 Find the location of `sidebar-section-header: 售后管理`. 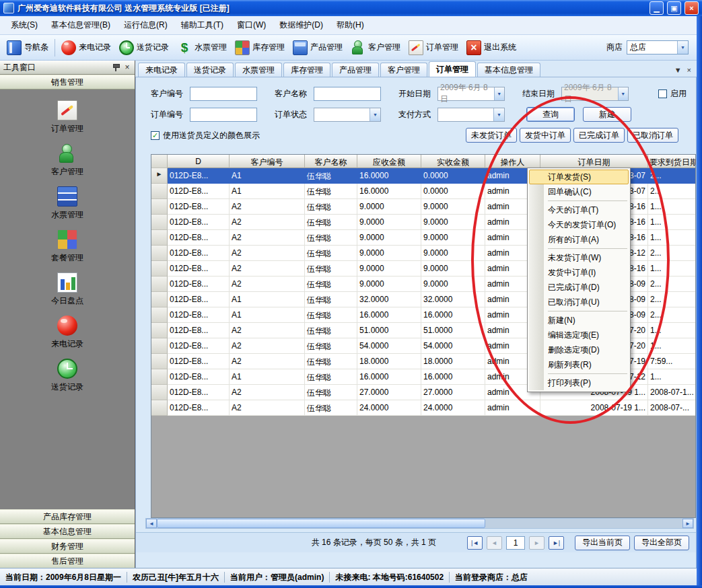

sidebar-section-header: 售后管理 is located at coordinates (67, 561).